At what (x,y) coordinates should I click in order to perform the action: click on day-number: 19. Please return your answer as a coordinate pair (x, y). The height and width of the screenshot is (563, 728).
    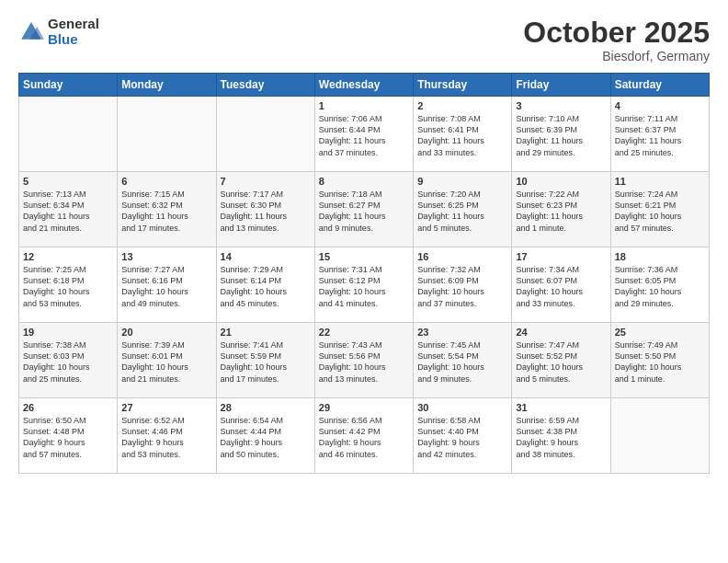
    Looking at the image, I should click on (68, 332).